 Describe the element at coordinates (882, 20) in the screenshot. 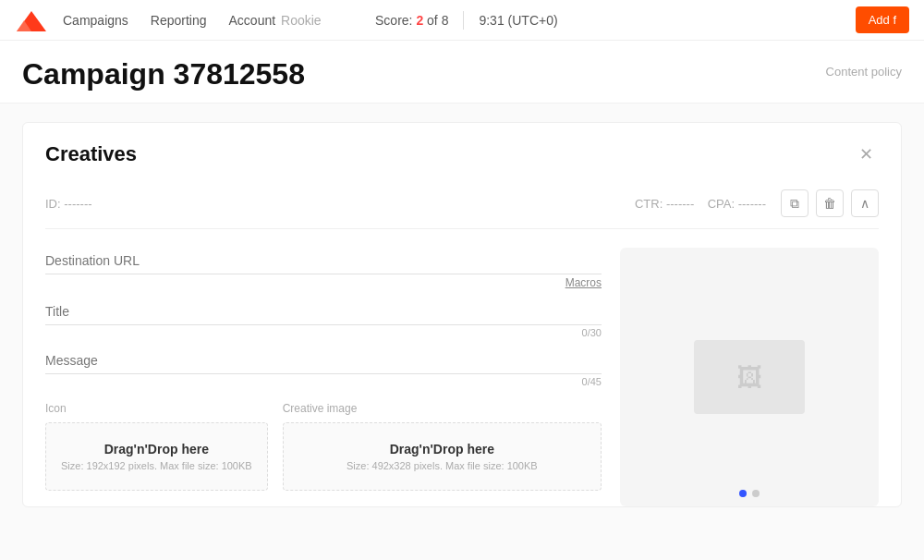

I see `add-button: Add f` at that location.